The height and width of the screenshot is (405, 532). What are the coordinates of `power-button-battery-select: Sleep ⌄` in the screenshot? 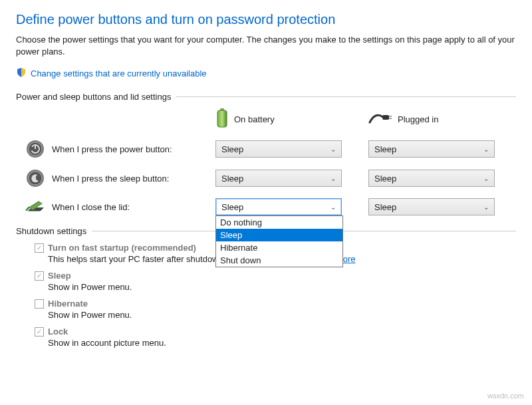 It's located at (279, 149).